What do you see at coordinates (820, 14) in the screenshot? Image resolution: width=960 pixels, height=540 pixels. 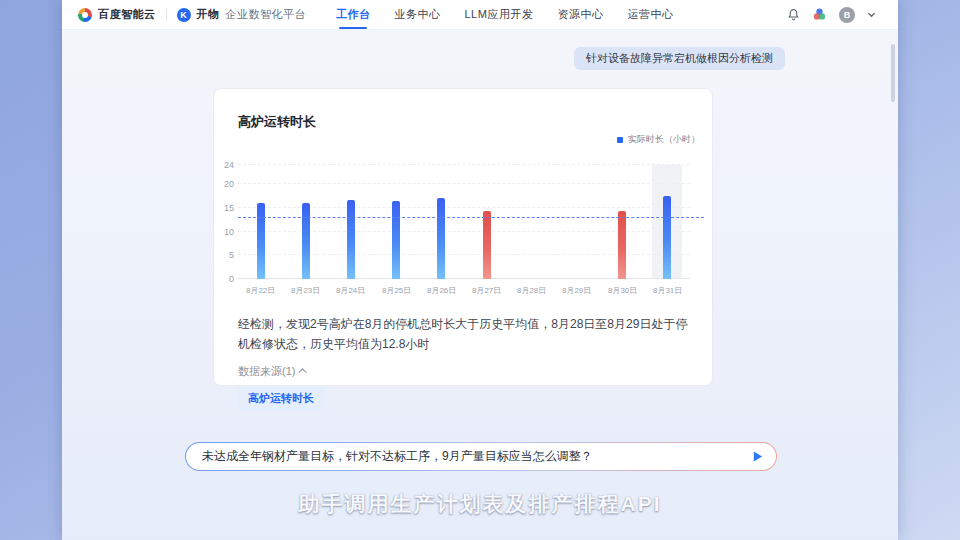 I see `apps-grid-icon` at bounding box center [820, 14].